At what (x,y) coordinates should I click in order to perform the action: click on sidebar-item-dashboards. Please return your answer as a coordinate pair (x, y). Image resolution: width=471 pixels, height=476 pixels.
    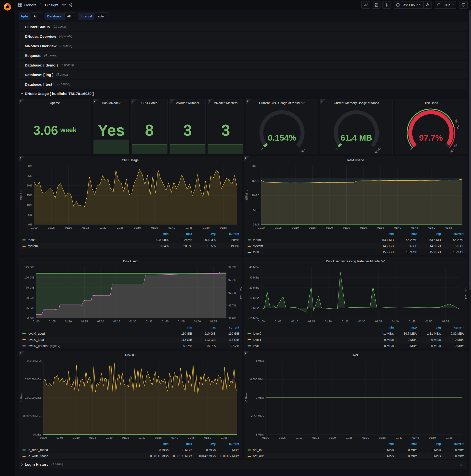
    Looking at the image, I should click on (7, 46).